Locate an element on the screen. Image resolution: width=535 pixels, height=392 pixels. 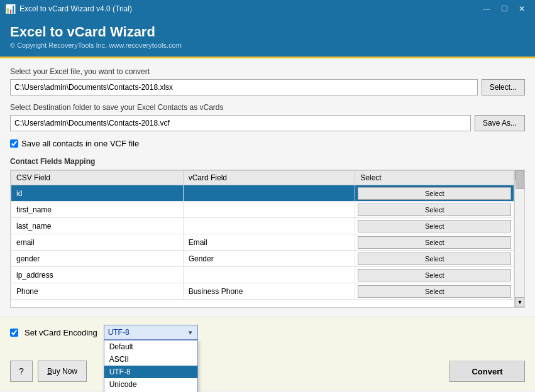
app-icon: 📊 is located at coordinates (10, 9).